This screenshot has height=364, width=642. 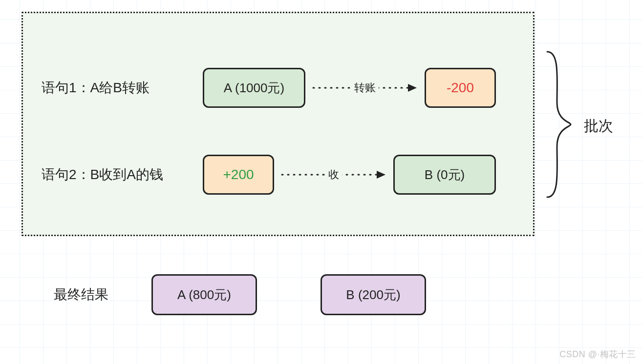 I want to click on node-plus-200: +200, so click(x=238, y=175).